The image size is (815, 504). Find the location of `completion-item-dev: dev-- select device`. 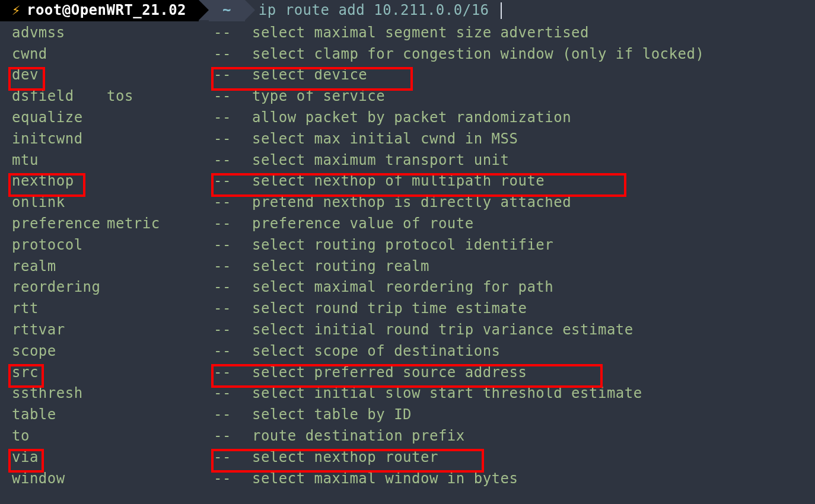

completion-item-dev: dev-- select device is located at coordinates (408, 75).